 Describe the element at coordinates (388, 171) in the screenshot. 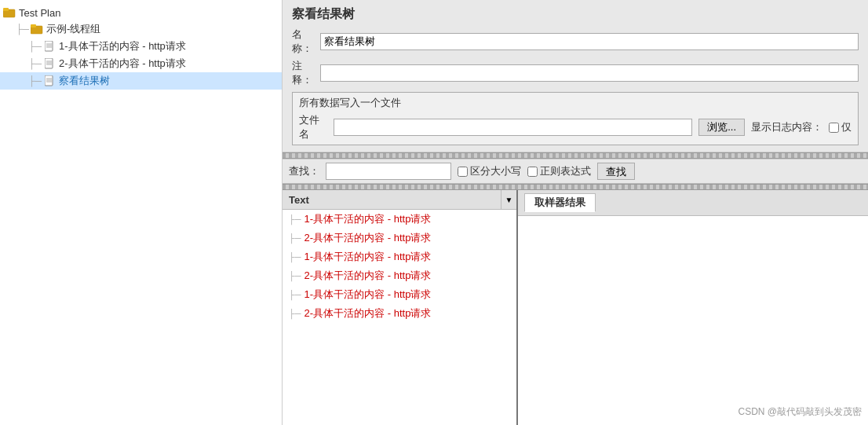

I see `search-input` at that location.